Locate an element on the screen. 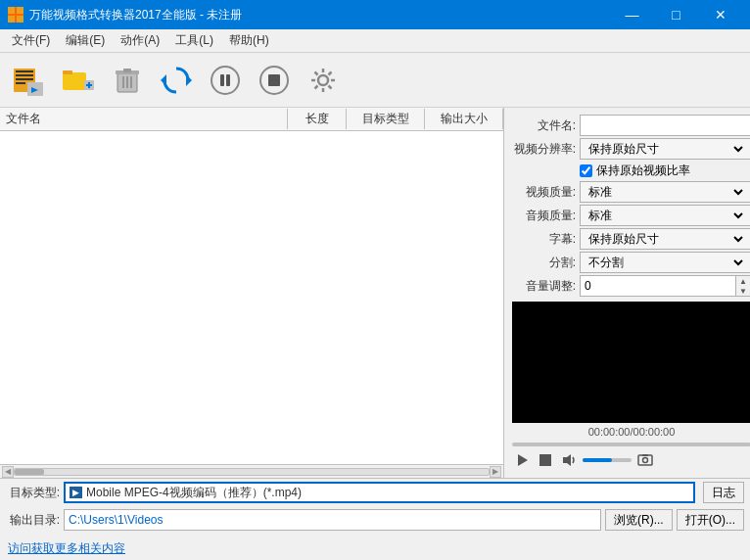 Image resolution: width=750 pixels, height=560 pixels. volume-icon is located at coordinates (569, 460).